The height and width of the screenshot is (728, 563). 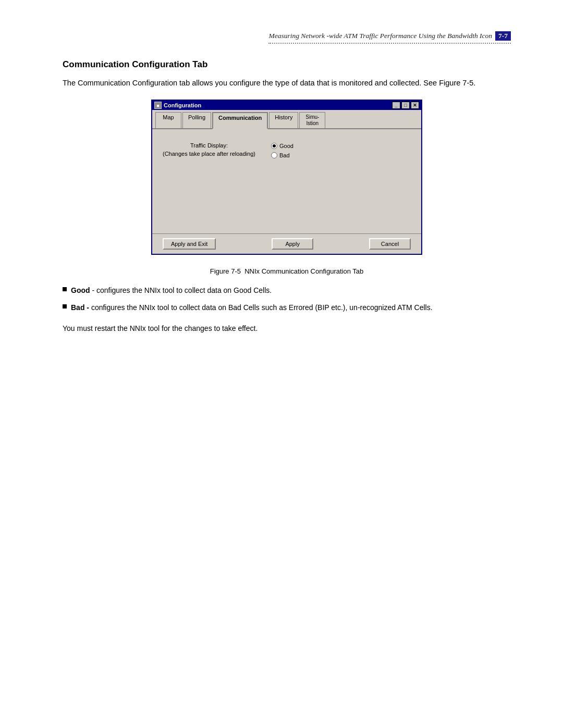 What do you see at coordinates (287, 105) in the screenshot?
I see `dialog-titlebar: ■ Configuration _ □ ✕` at bounding box center [287, 105].